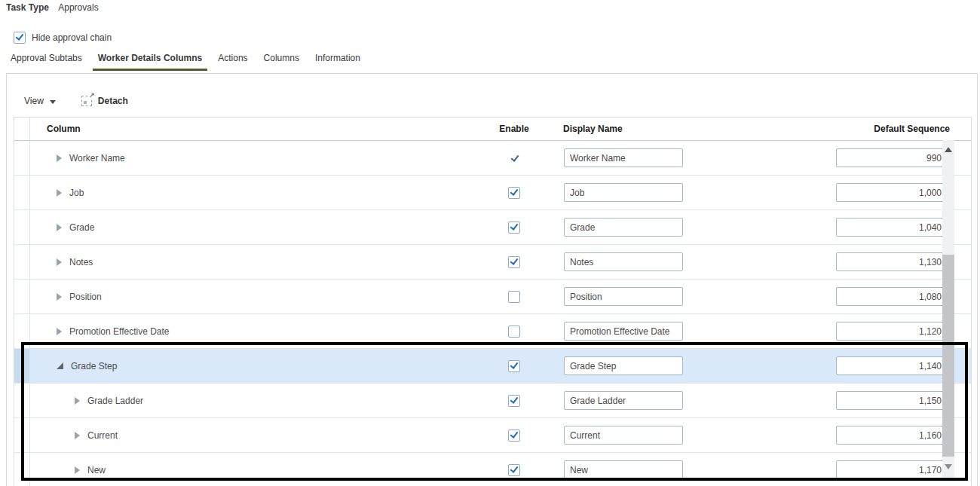 This screenshot has width=980, height=486. Describe the element at coordinates (60, 366) in the screenshot. I see `collapse-row-icon` at that location.